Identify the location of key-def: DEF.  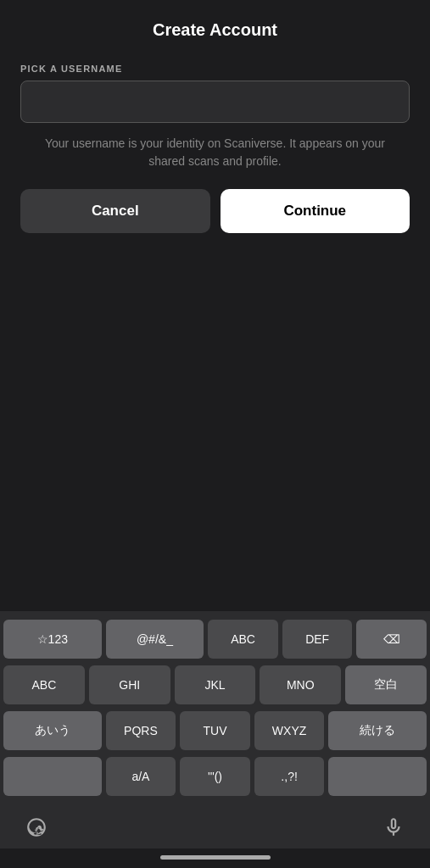
(317, 639).